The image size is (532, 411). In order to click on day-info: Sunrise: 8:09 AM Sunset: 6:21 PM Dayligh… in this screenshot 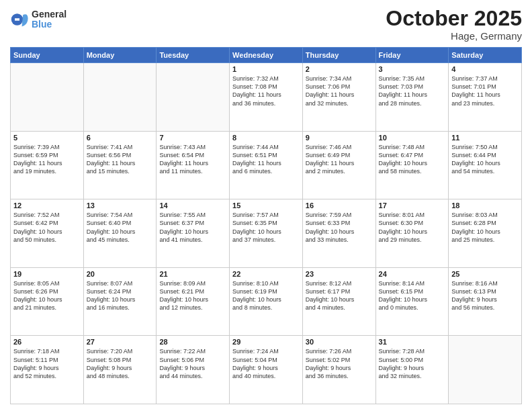, I will do `click(193, 295)`.